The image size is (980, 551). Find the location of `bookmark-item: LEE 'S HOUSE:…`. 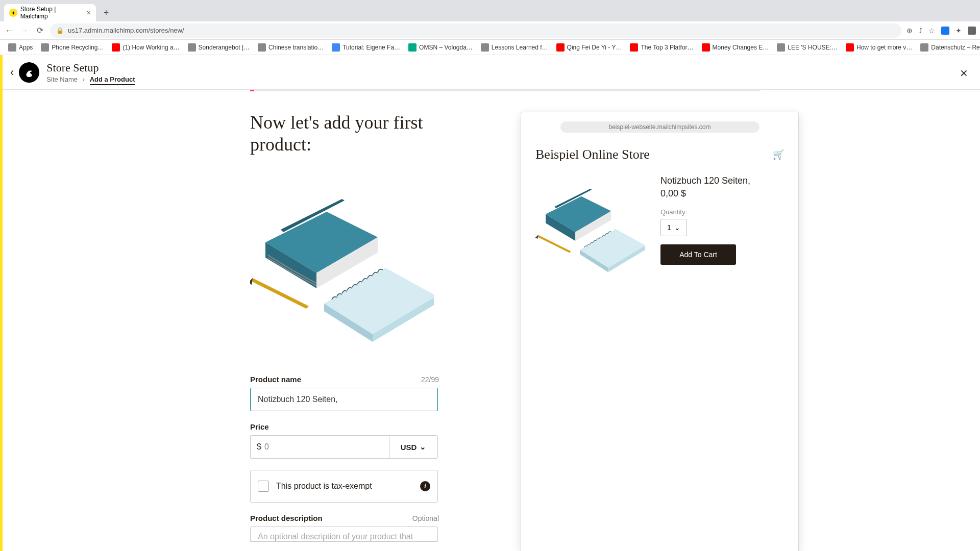

bookmark-item: LEE 'S HOUSE:… is located at coordinates (807, 47).